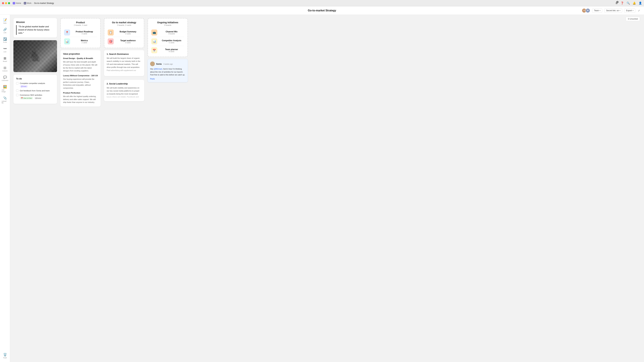  Describe the element at coordinates (124, 32) in the screenshot. I see `budget-summary-item: 📋 Budget Summary 2 cards` at that location.